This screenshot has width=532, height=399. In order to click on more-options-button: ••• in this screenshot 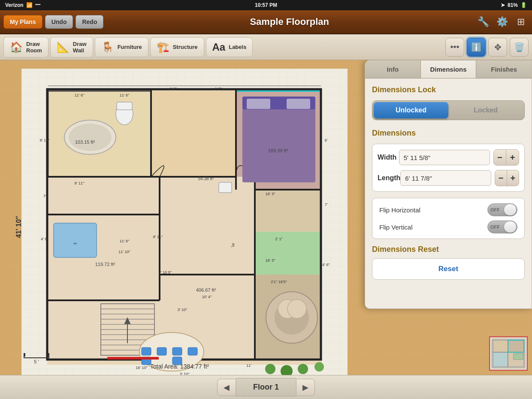, I will do `click(455, 47)`.